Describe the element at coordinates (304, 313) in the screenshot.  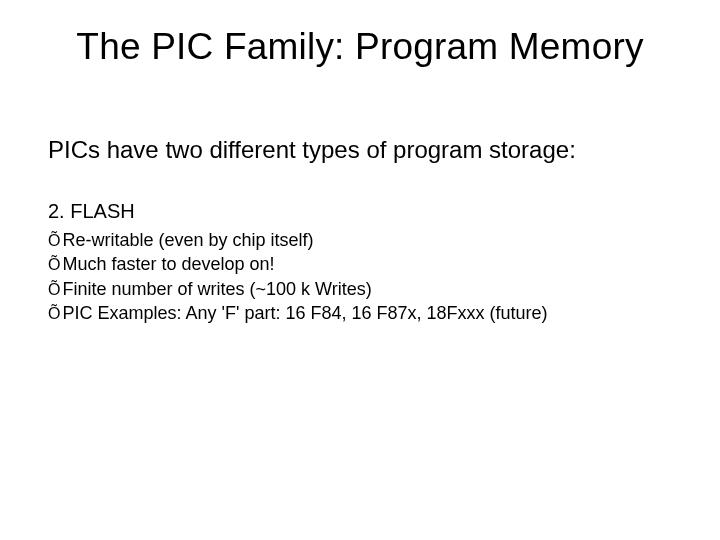
I see `bullet-text: PIC Examples: Any 'F' part: 16 F84, 16 F…` at that location.